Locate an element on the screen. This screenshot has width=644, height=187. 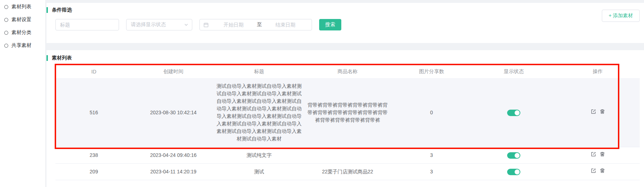
cell-share-count: 0 is located at coordinates (432, 112).